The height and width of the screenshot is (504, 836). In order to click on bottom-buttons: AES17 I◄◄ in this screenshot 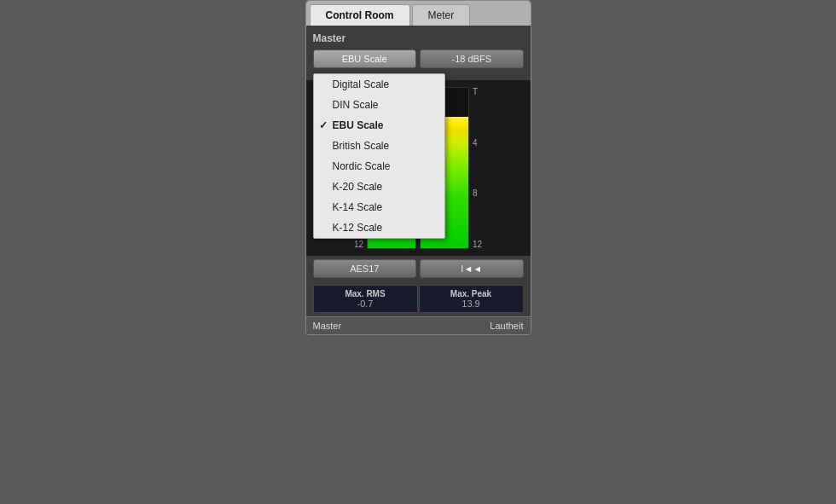, I will do `click(418, 269)`.